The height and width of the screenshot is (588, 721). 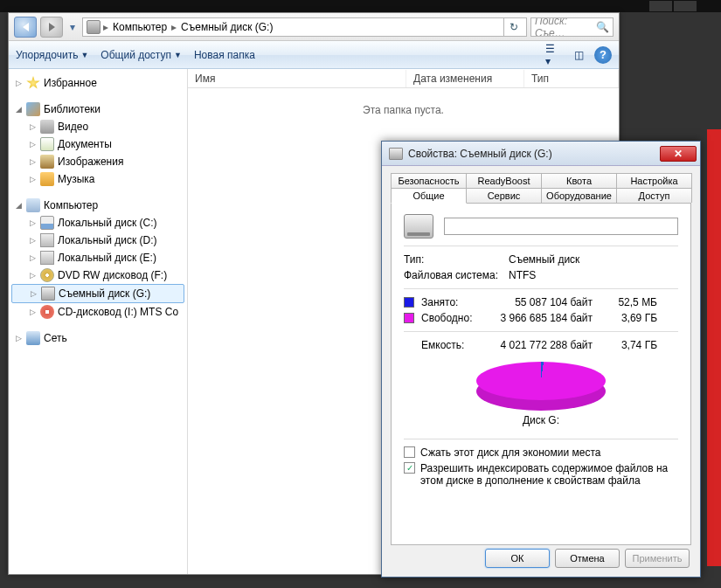 What do you see at coordinates (551, 345) in the screenshot?
I see `capacity-bytes: 4 021 772 288 байт` at bounding box center [551, 345].